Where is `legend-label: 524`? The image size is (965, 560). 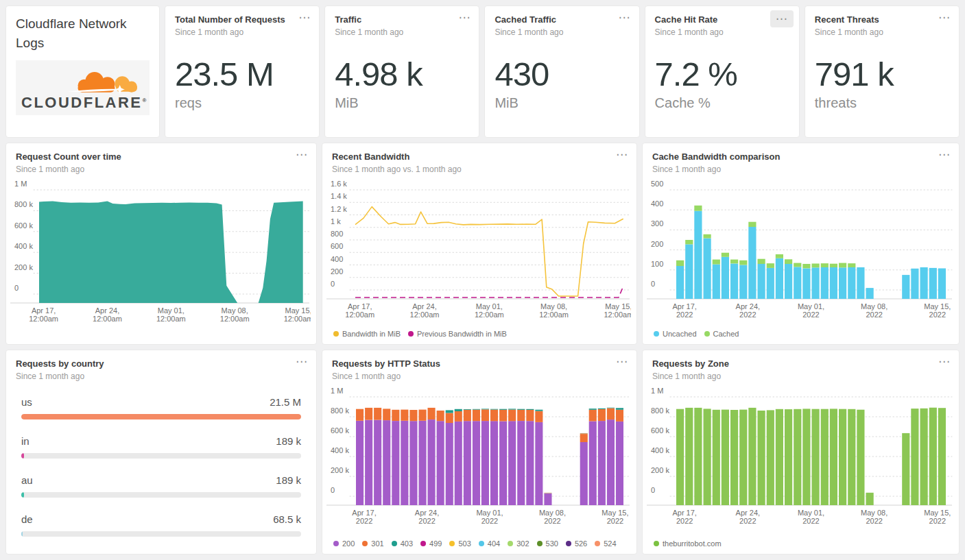 legend-label: 524 is located at coordinates (610, 544).